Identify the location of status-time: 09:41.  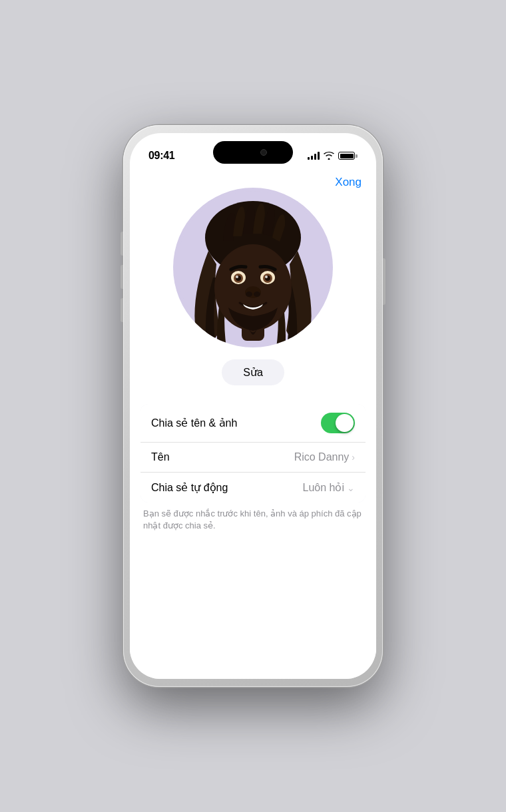
(161, 156).